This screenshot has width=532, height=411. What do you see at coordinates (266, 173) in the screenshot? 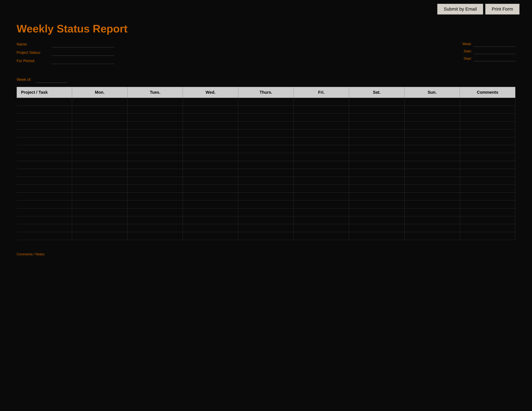
I see `cell-r9-c4` at bounding box center [266, 173].